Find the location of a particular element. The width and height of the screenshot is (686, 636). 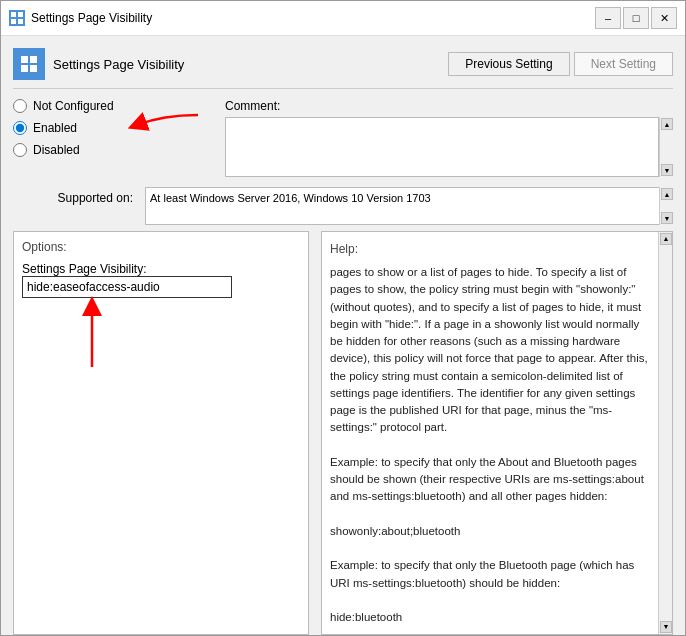

comment-scrollbar: ▲ ▼ is located at coordinates (666, 147).